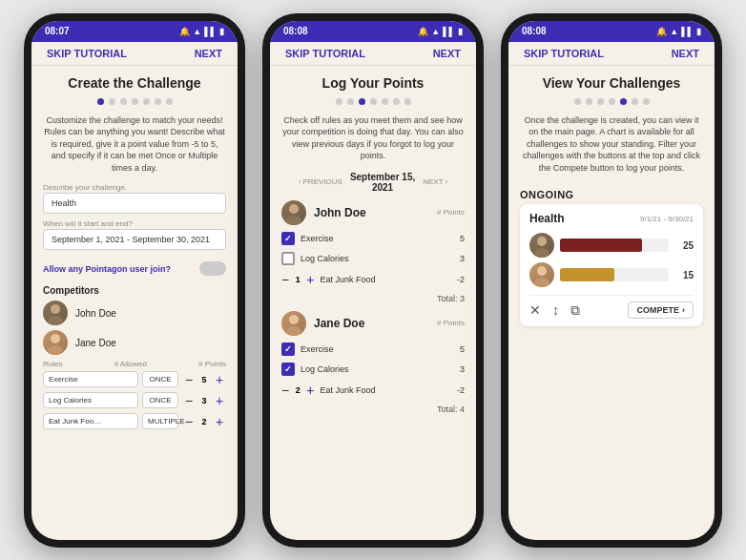 This screenshot has height=560, width=746. What do you see at coordinates (219, 422) in the screenshot?
I see `plus-junk: +` at bounding box center [219, 422].